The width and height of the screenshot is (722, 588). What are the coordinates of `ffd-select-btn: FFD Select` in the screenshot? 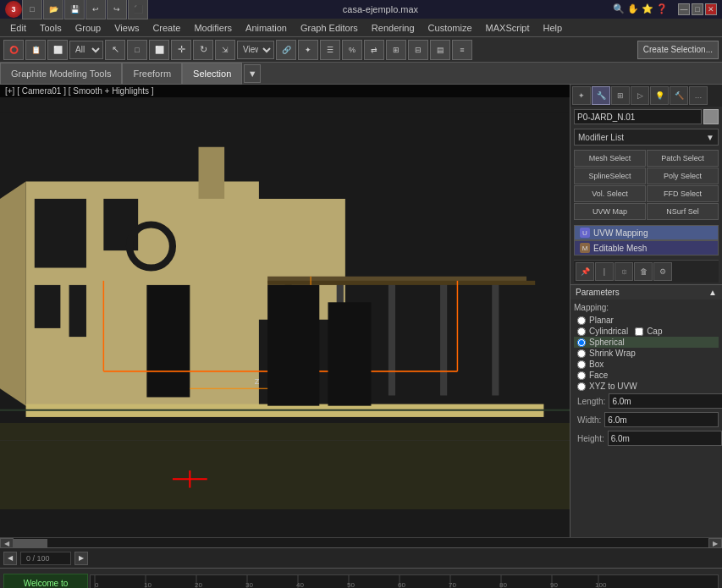 It's located at (682, 194).